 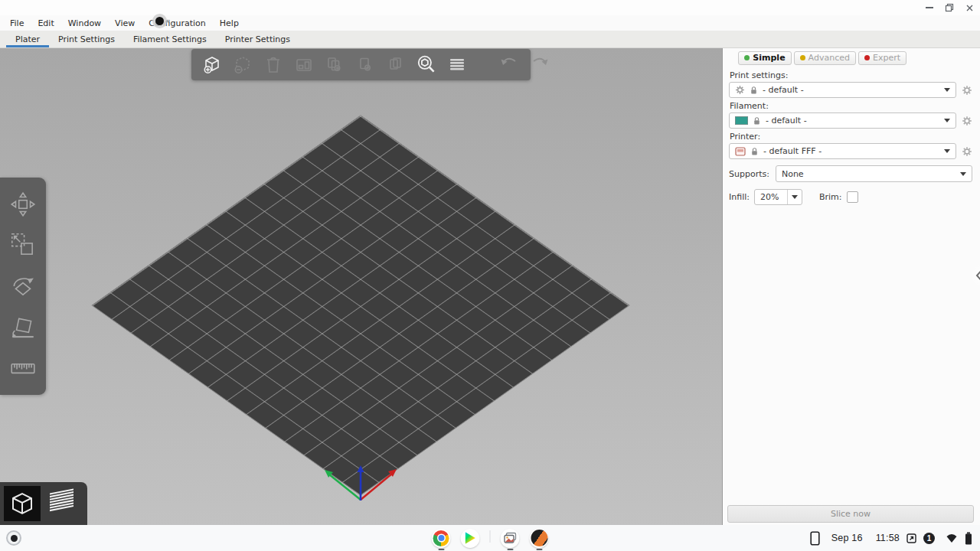 What do you see at coordinates (510, 540) in the screenshot?
I see `windows-app-button` at bounding box center [510, 540].